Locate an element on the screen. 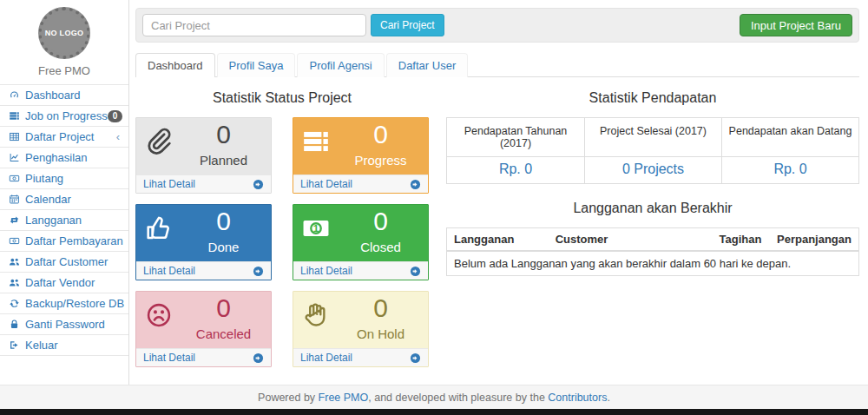  tab-profil-saya: Profil Saya is located at coordinates (257, 65).